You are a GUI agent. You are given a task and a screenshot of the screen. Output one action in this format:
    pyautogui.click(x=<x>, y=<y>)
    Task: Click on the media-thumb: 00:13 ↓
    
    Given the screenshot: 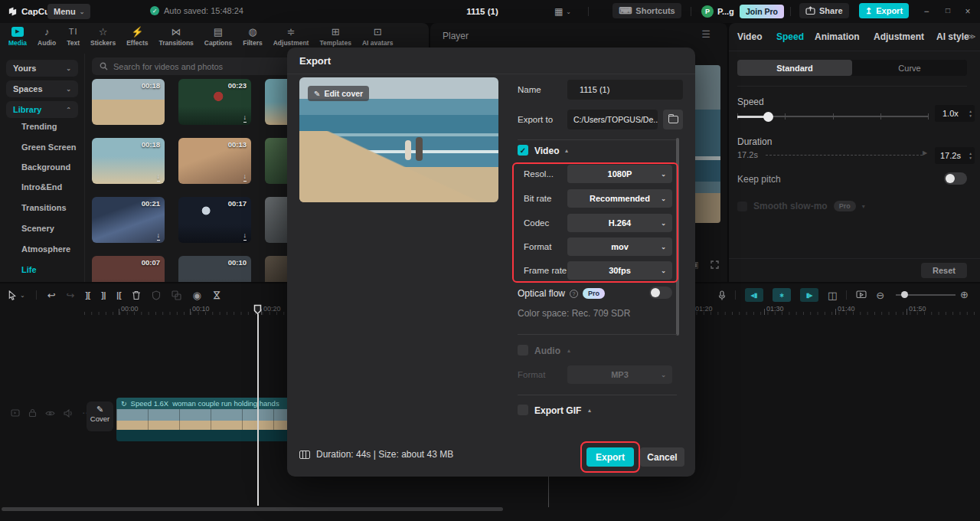 What is the action you would take?
    pyautogui.click(x=214, y=161)
    